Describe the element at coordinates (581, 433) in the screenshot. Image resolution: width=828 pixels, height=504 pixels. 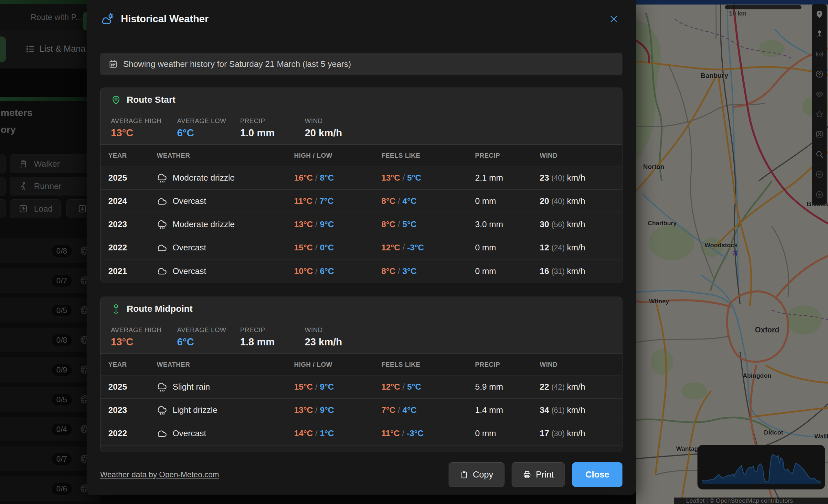
I see `wind-cell: 17 (30) km/h` at that location.